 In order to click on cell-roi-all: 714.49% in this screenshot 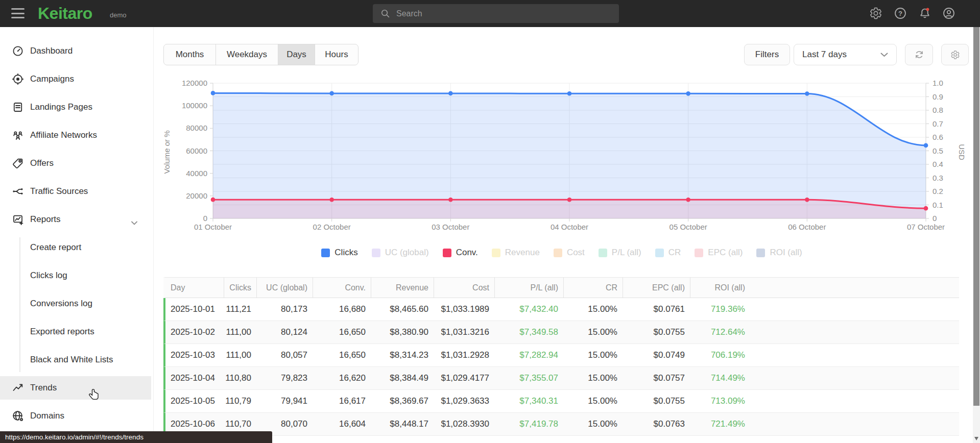, I will do `click(720, 378)`.